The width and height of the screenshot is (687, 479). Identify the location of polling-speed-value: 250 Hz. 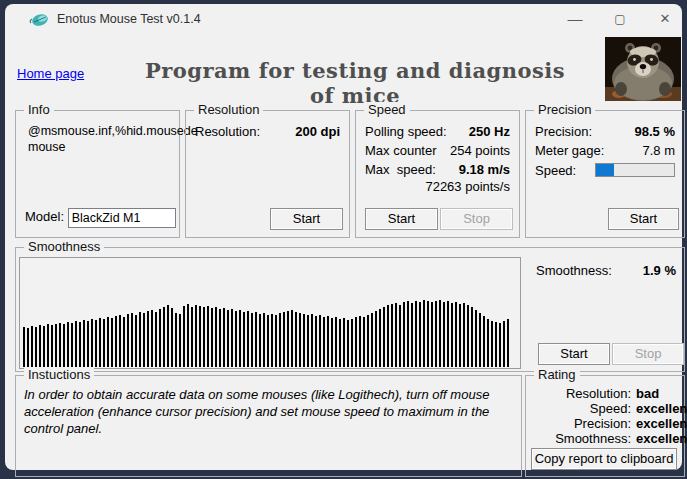
(490, 132).